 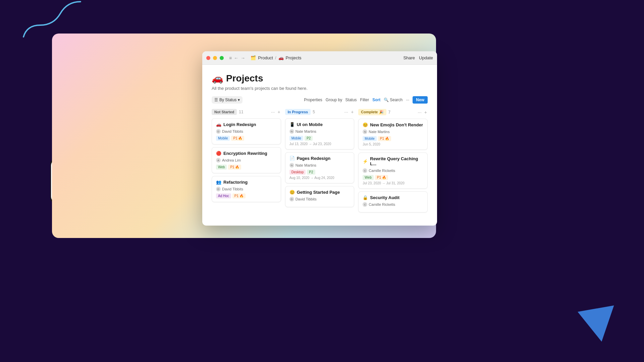 What do you see at coordinates (320, 112) in the screenshot?
I see `column-header-in-progress: In Progress 5 ··· +` at bounding box center [320, 112].